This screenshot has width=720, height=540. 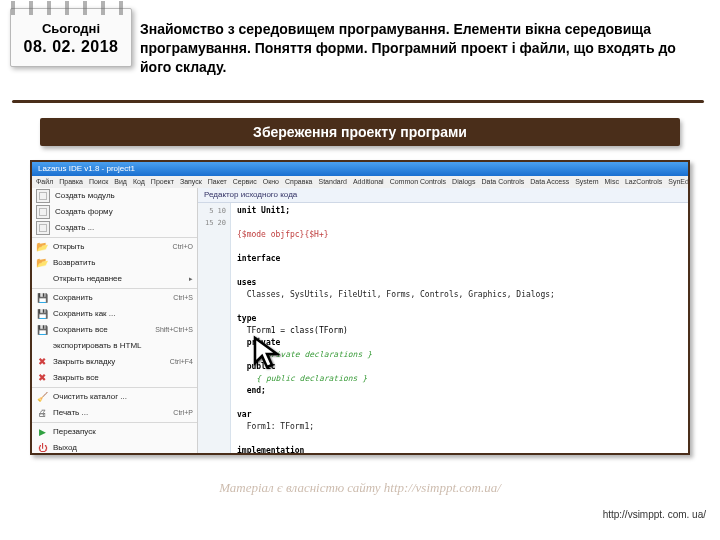 What do you see at coordinates (65, 448) in the screenshot?
I see `menu-item-label: Выход` at bounding box center [65, 448].